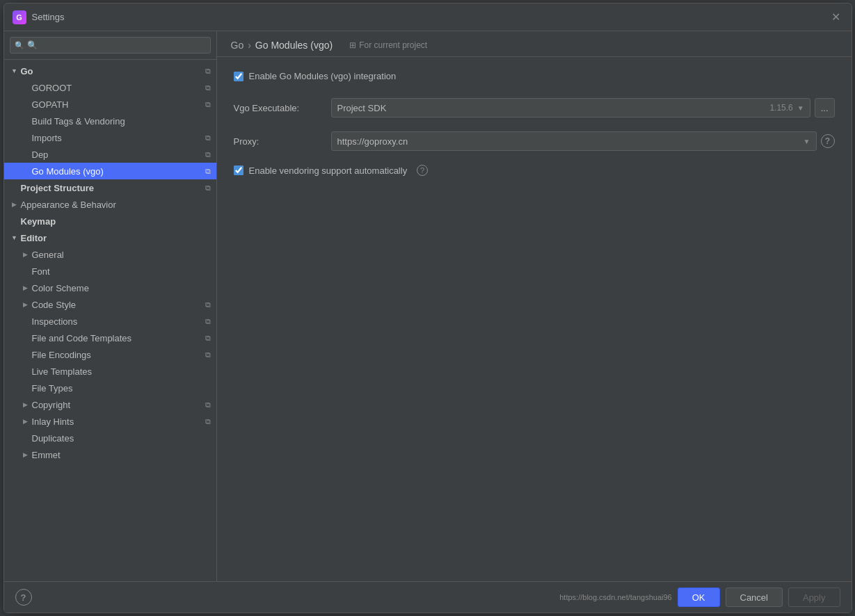 This screenshot has height=616, width=855. Describe the element at coordinates (110, 254) in the screenshot. I see `sidebar-item-general: ▶ General` at that location.